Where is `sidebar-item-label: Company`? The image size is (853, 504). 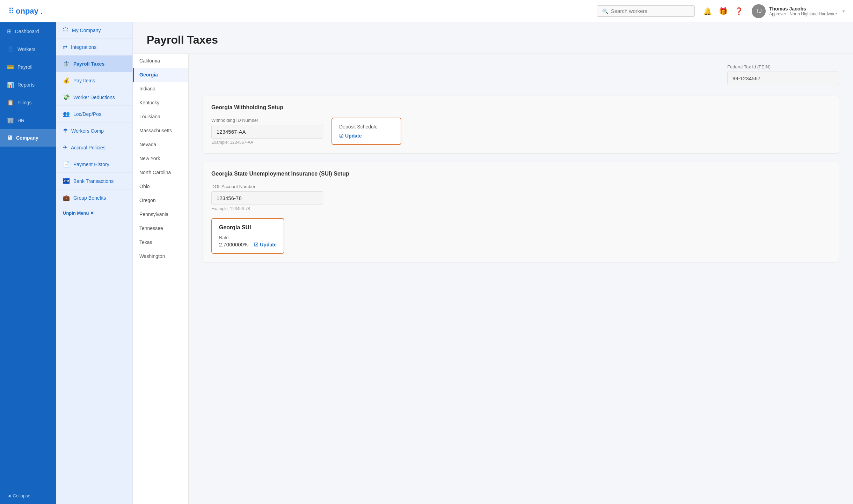
sidebar-item-label: Company is located at coordinates (27, 138).